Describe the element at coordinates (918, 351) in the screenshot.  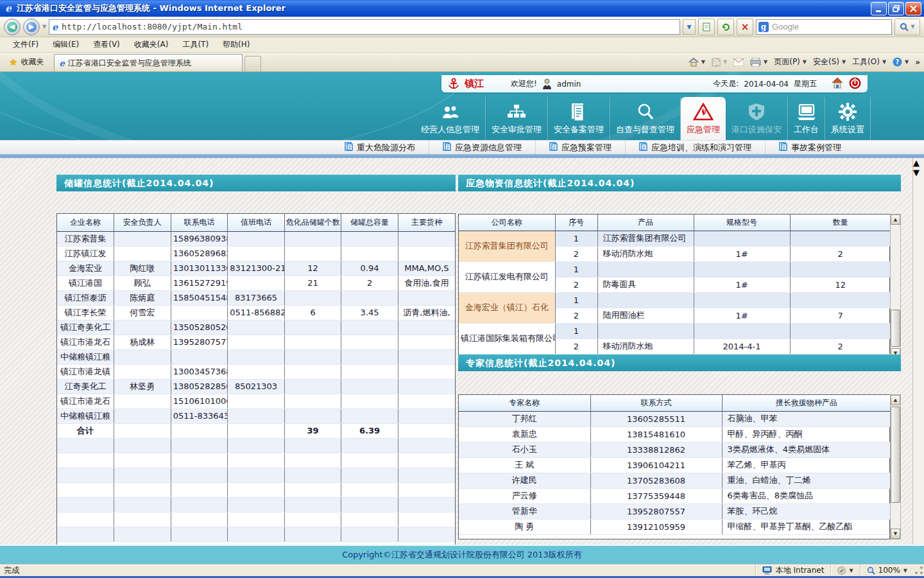
I see `page-scrollbar: ▲ ▼` at that location.